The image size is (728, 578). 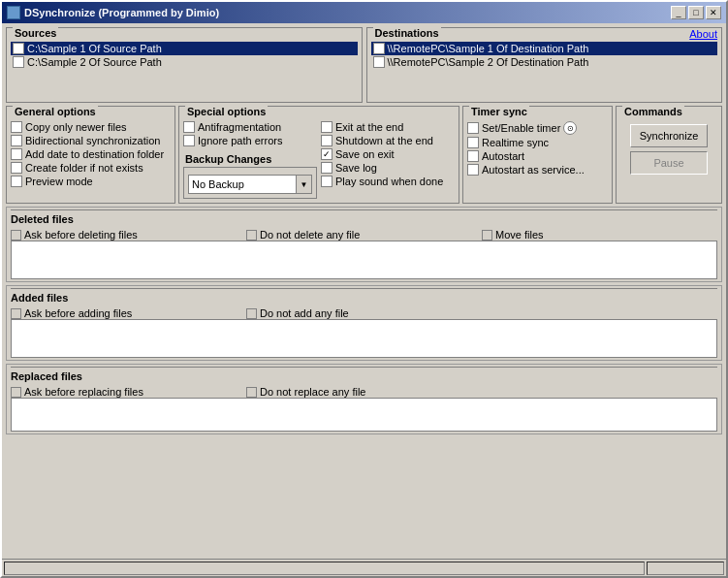 What do you see at coordinates (16, 314) in the screenshot?
I see `added-ask-checkbox` at bounding box center [16, 314].